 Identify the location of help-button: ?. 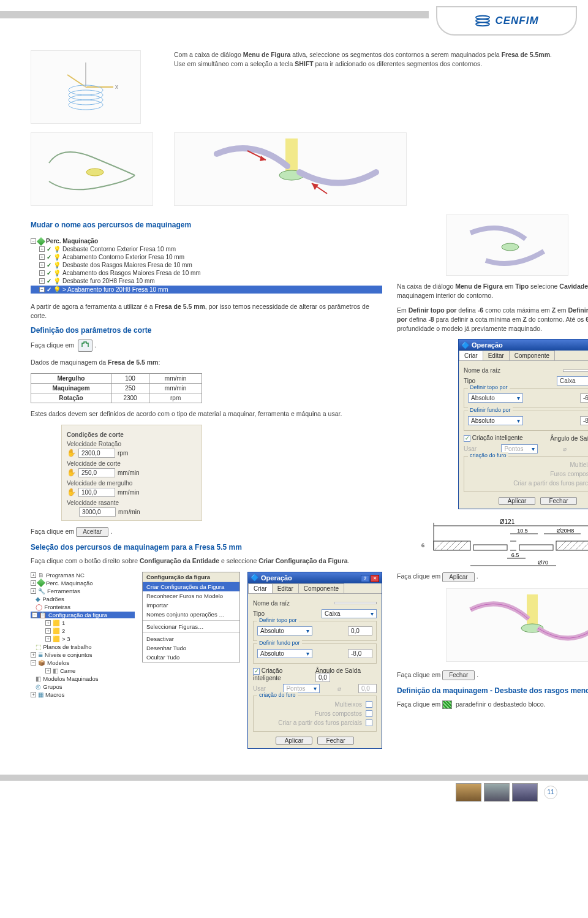
(365, 578).